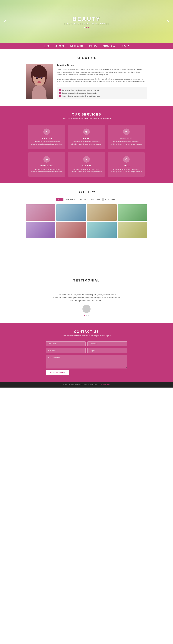 Image resolution: width=173 pixels, height=644 pixels. I want to click on service-name-5: FACIAL, so click(126, 166).